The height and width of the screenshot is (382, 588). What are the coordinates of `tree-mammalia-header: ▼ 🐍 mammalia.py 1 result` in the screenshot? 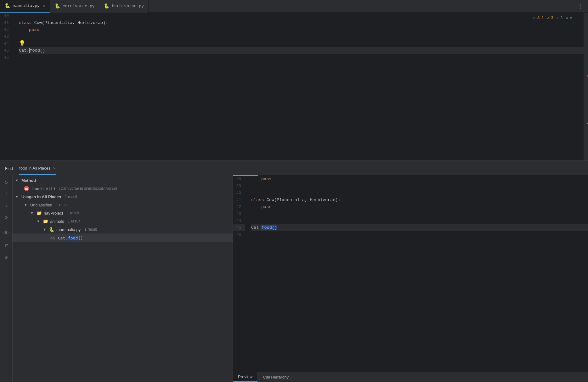 It's located at (123, 229).